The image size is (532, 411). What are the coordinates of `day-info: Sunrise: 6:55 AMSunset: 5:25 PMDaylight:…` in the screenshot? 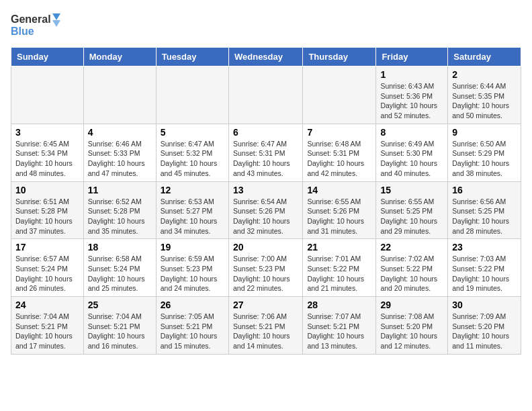 It's located at (412, 216).